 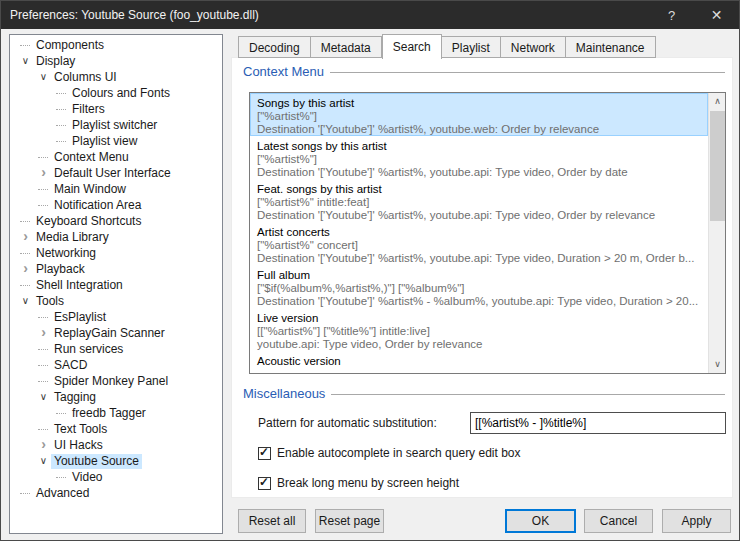 What do you see at coordinates (479, 244) in the screenshot?
I see `context-menu-list-item: Artist concerts ["%artist%" concert] Des…` at bounding box center [479, 244].